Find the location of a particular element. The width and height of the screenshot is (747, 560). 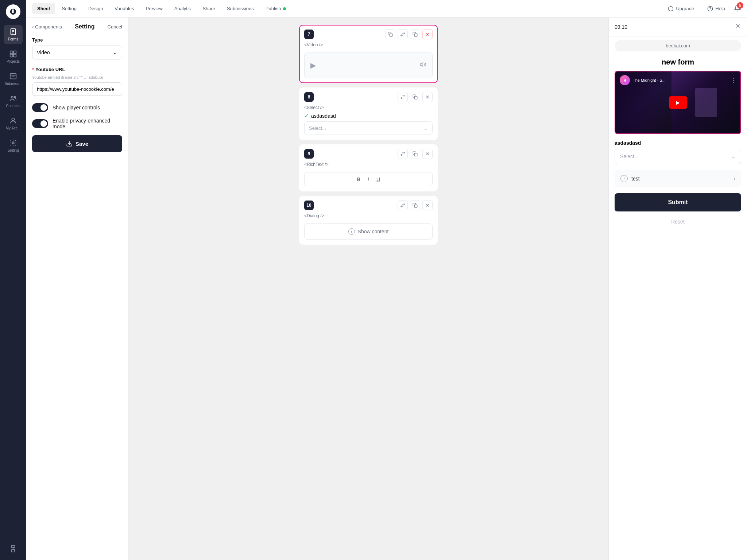

preview-select-field: Select... ⌄ is located at coordinates (678, 156).